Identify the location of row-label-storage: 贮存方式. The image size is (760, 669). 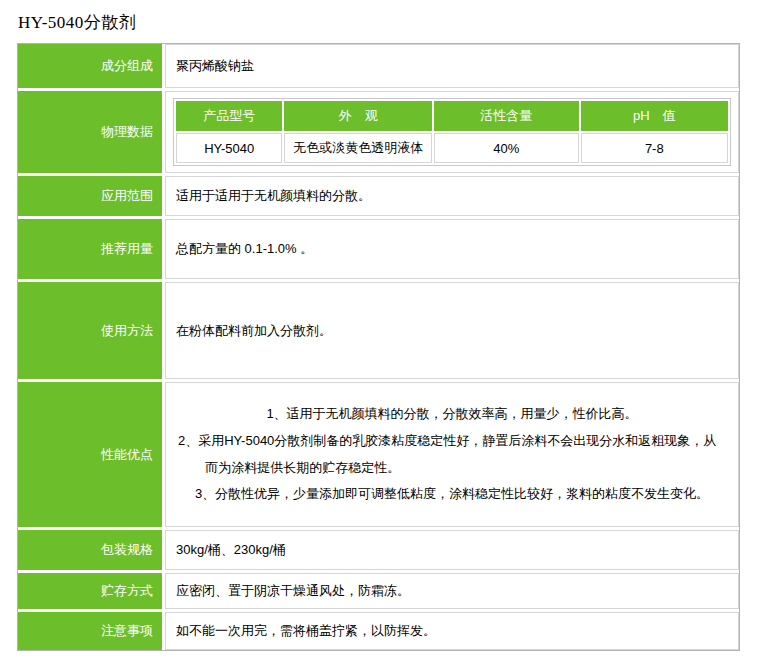
(90, 591).